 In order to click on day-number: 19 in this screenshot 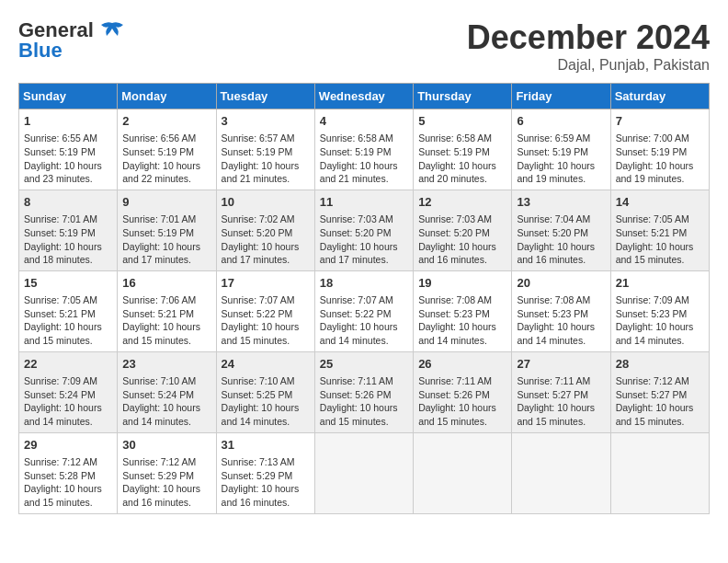, I will do `click(462, 283)`.